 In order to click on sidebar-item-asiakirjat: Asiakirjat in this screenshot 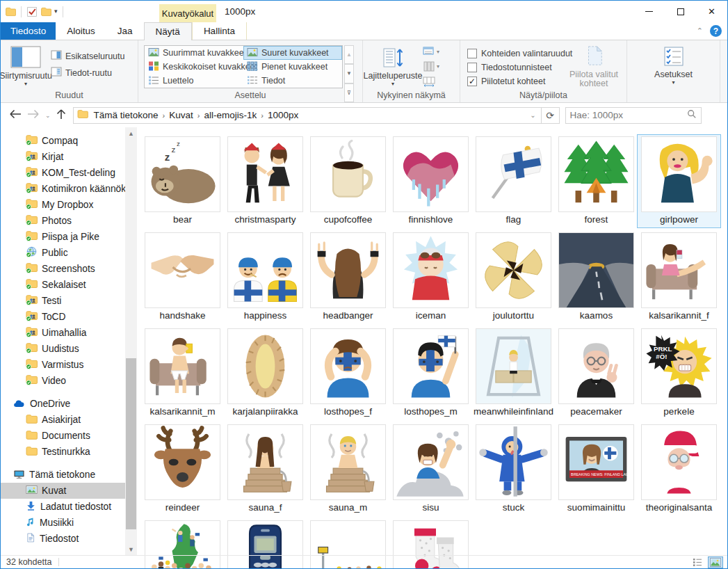, I will do `click(63, 420)`.